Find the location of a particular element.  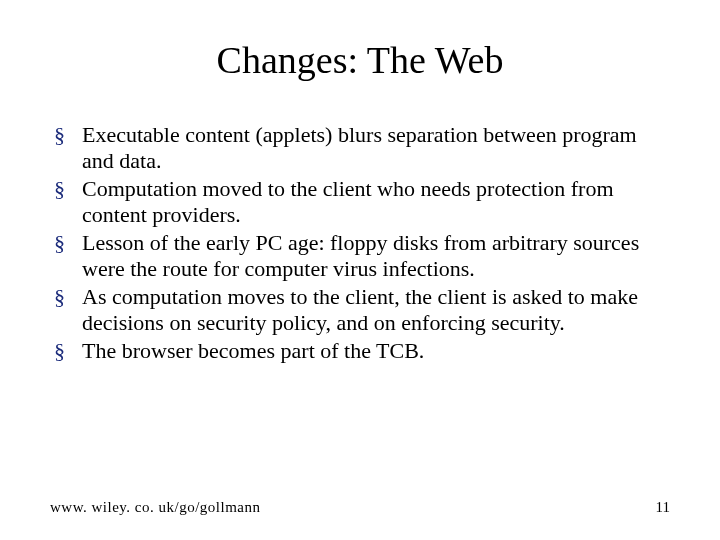

page-number: 11 is located at coordinates (663, 508).